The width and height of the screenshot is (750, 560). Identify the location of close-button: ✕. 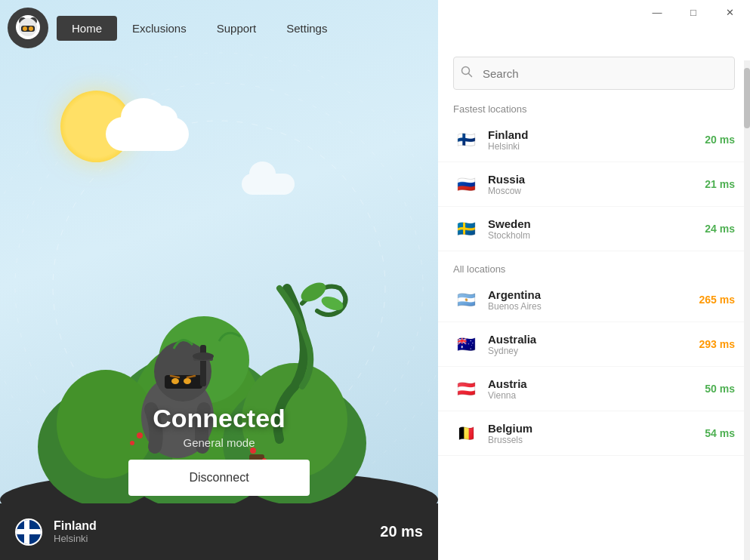
(730, 12).